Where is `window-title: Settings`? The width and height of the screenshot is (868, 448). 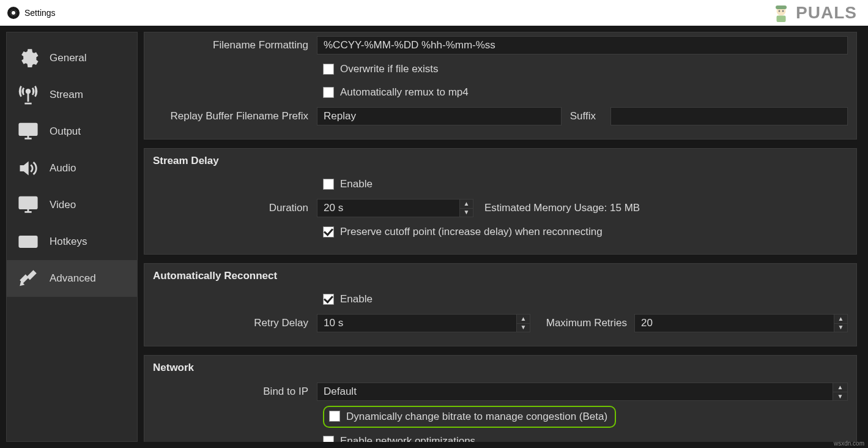
window-title: Settings is located at coordinates (40, 13).